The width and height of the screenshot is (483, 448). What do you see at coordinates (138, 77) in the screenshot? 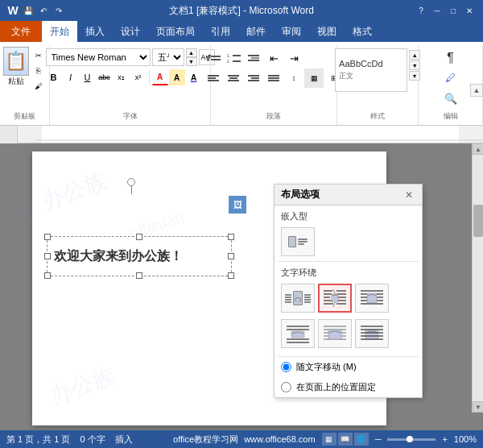
I see `superscript-button: x²` at bounding box center [138, 77].